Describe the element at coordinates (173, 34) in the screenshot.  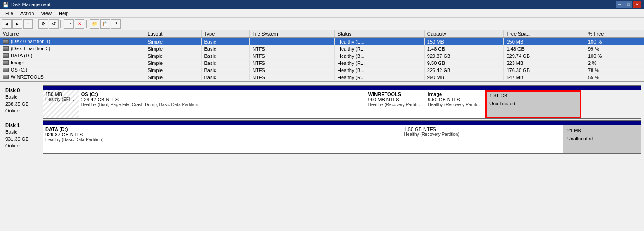
I see `col-layout: Layout` at that location.